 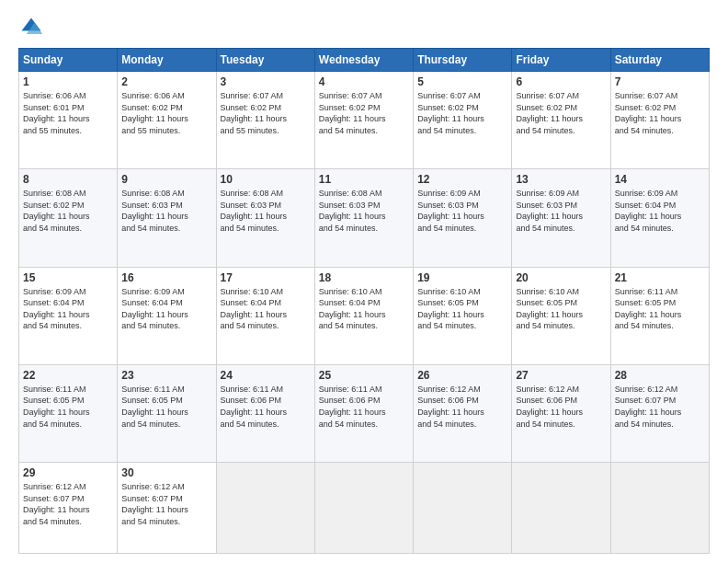 What do you see at coordinates (166, 179) in the screenshot?
I see `day-number: 9` at bounding box center [166, 179].